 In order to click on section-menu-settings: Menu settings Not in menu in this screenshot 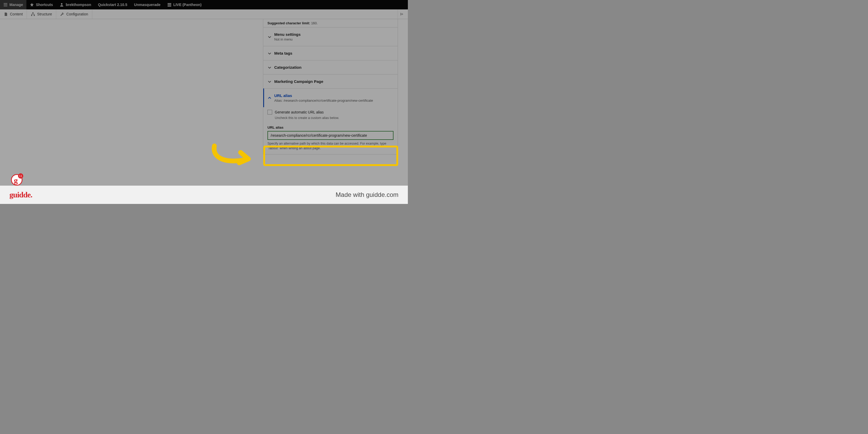, I will do `click(330, 37)`.